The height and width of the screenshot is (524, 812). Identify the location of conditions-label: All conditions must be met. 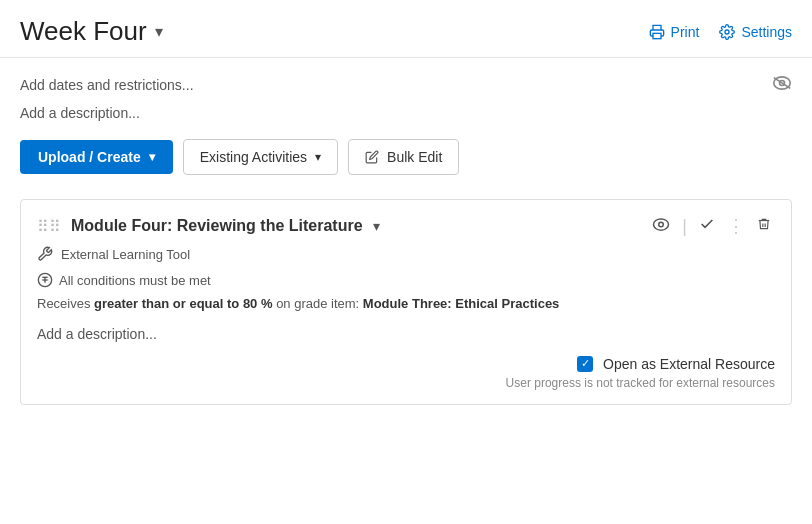
(135, 280).